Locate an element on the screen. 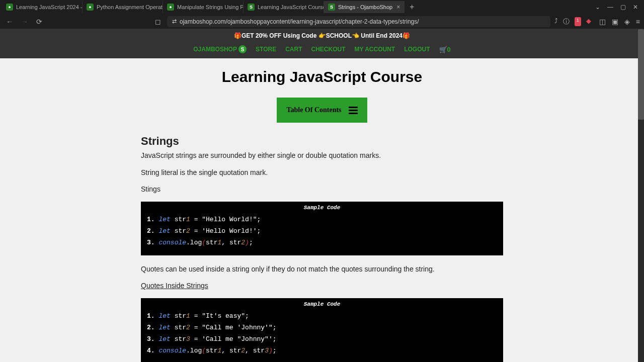 The width and height of the screenshot is (644, 362). browser-tab: ●Manipulate Strings Using Pyth is located at coordinates (203, 7).